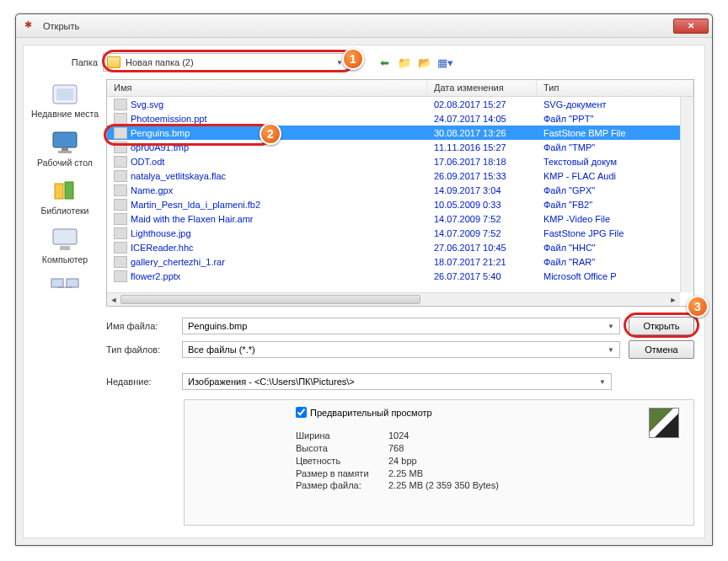  What do you see at coordinates (65, 196) in the screenshot?
I see `sidebar-item-libraries: Библиотеки` at bounding box center [65, 196].